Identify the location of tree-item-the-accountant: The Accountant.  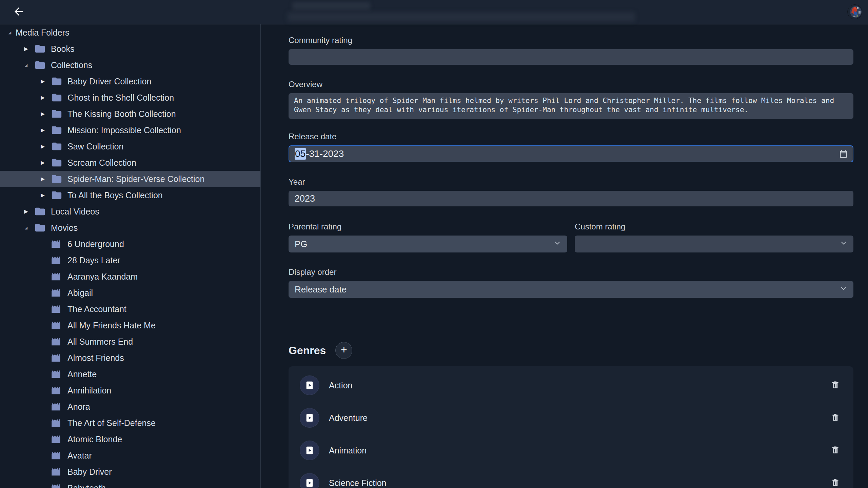
(130, 309).